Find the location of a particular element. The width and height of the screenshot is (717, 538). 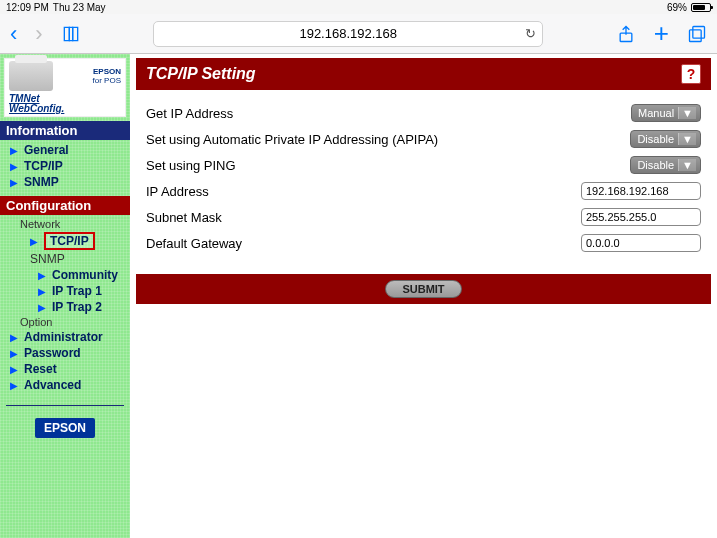

sidebar-item-general: ▶General is located at coordinates (65, 150).